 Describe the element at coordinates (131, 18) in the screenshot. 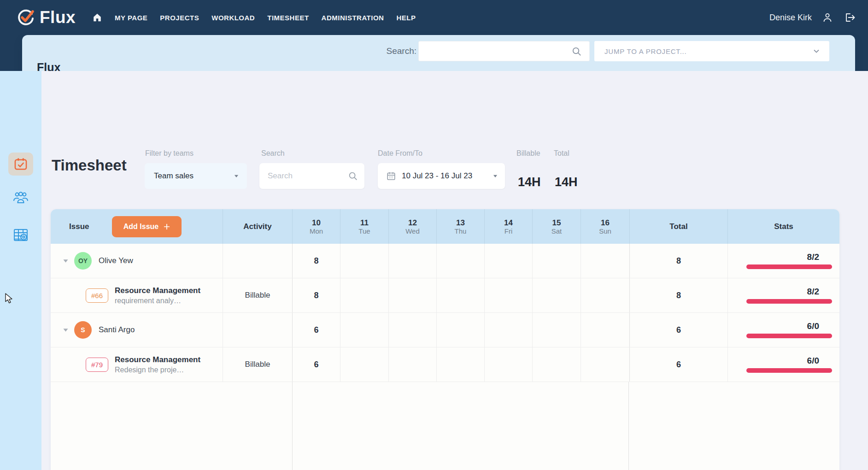

I see `nav-my-page: MY PAGE` at that location.